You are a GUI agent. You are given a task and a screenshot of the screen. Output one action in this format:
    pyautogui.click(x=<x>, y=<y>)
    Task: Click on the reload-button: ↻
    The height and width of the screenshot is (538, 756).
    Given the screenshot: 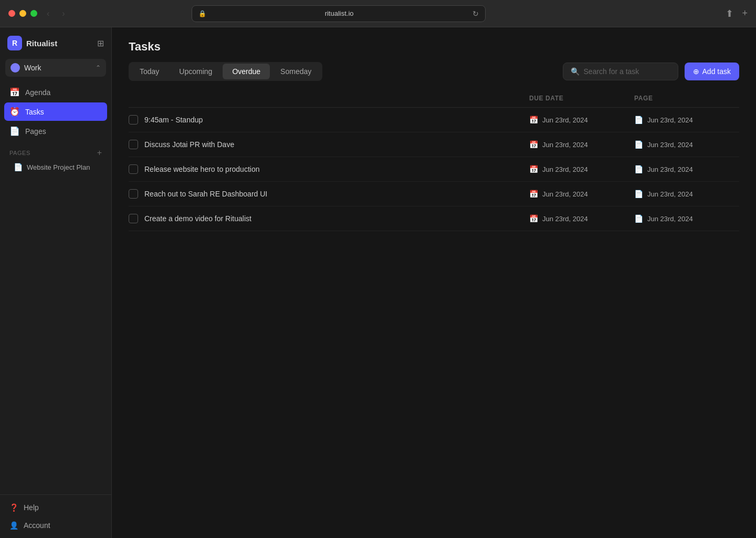 What is the action you would take?
    pyautogui.click(x=476, y=14)
    